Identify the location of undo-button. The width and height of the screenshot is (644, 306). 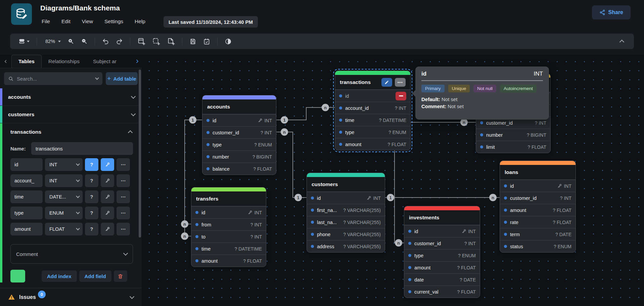
(105, 42).